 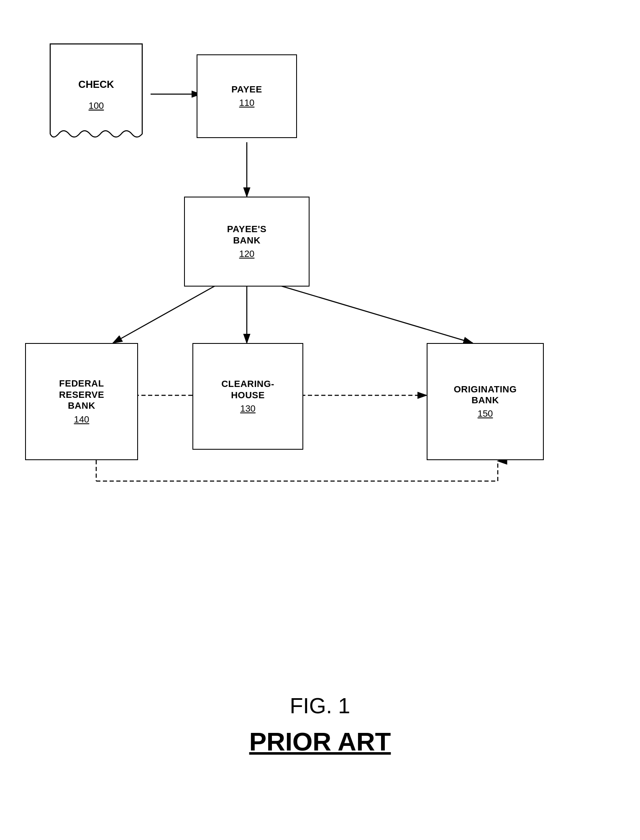 What do you see at coordinates (96, 105) in the screenshot?
I see `svg-text: 100` at bounding box center [96, 105].